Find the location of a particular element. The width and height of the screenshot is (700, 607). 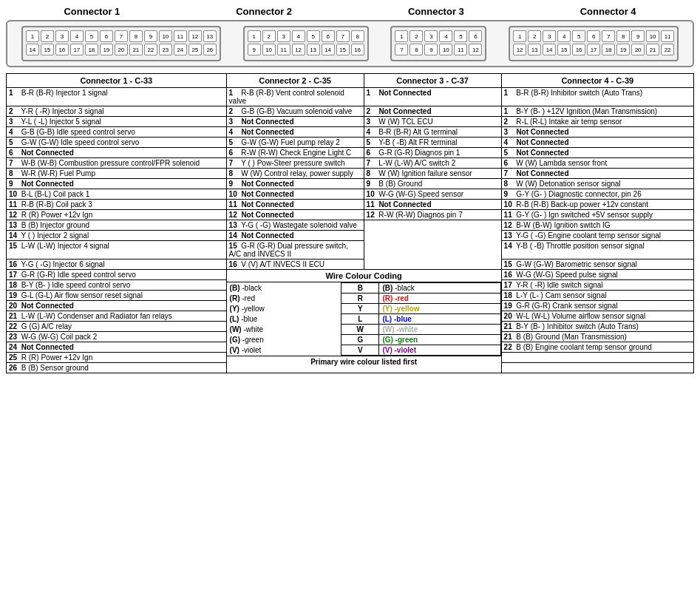

table-row: 5 G-W (G-W) Idle speed control servo5 G-… is located at coordinates (350, 143).